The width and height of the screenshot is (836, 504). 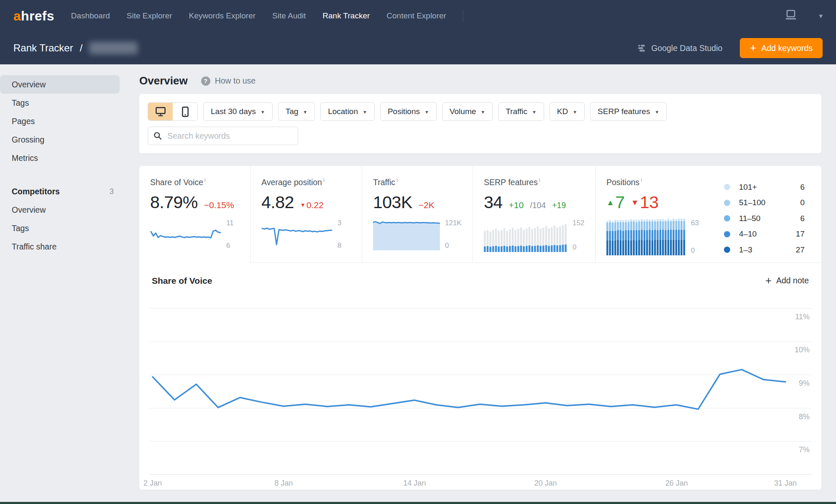 I want to click on kd-label: KD, so click(x=562, y=112).